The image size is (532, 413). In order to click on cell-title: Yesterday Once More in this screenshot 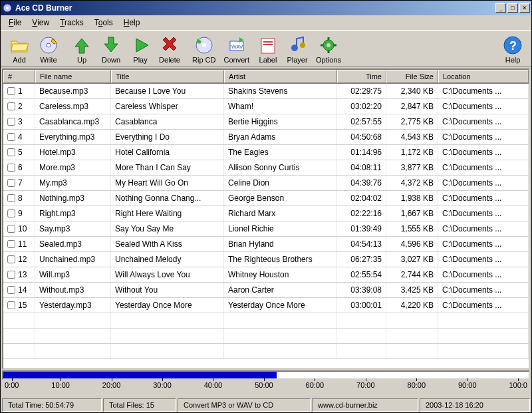, I will do `click(168, 305)`.